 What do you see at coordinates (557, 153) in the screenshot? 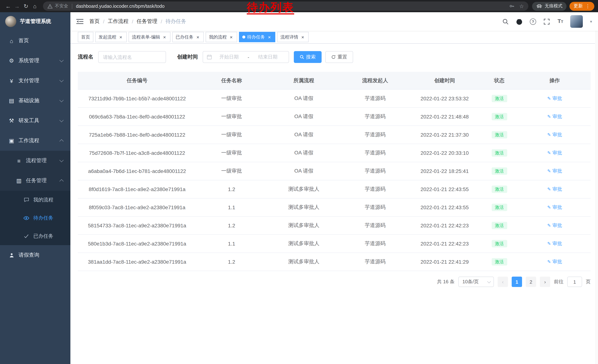
I see `approve-label: 审批` at bounding box center [557, 153].